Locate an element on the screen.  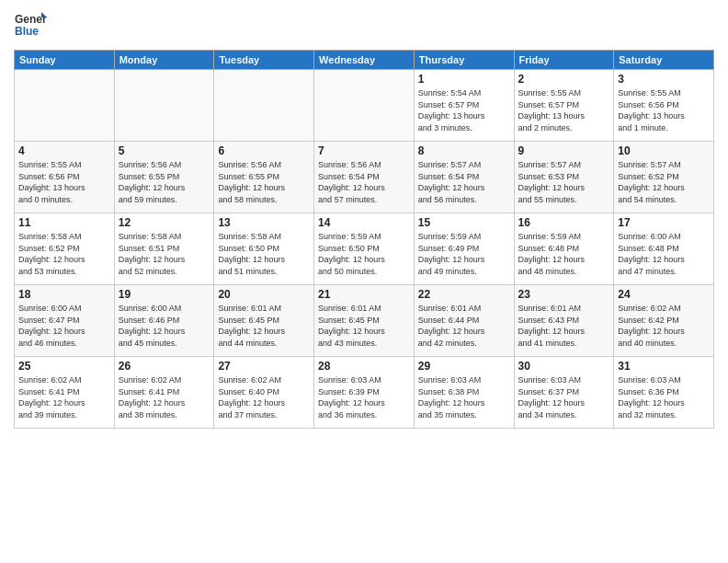
day-info: Sunrise: 6:03 AM Sunset: 6:37 PM Dayligh… is located at coordinates (564, 397).